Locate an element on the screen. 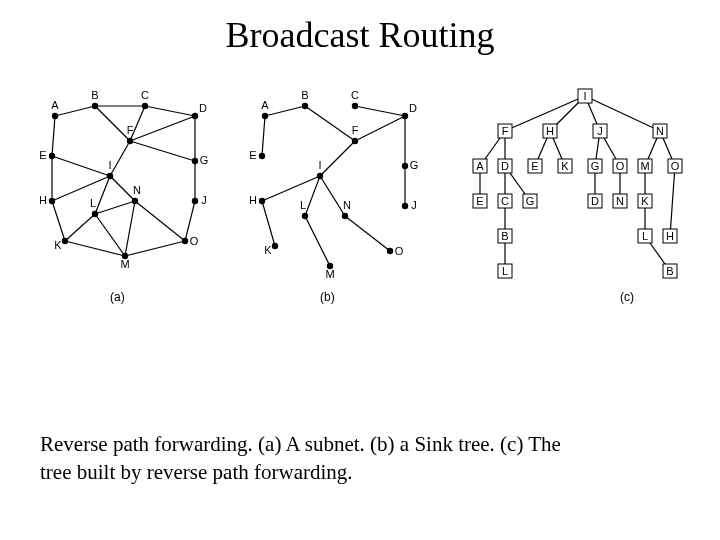 Image resolution: width=720 pixels, height=540 pixels. node-L is located at coordinates (95, 214).